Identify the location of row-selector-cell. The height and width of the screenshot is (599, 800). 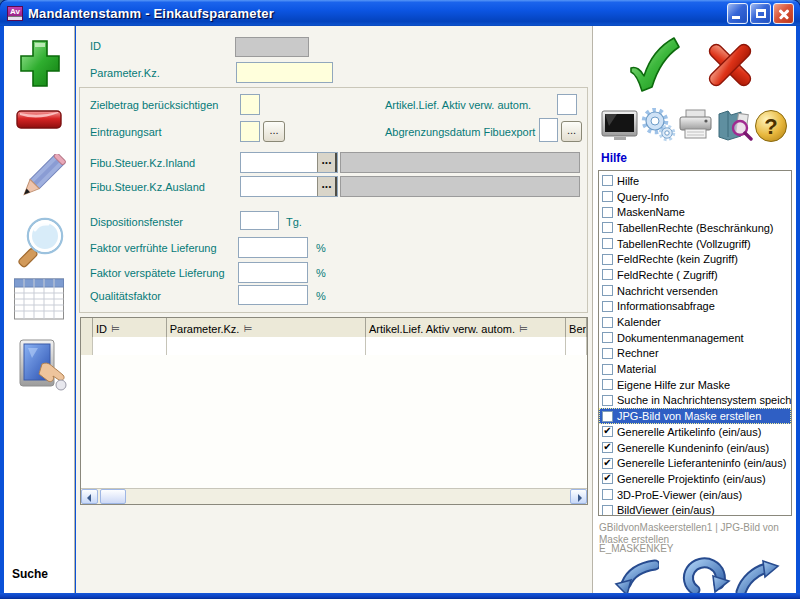
(87, 346).